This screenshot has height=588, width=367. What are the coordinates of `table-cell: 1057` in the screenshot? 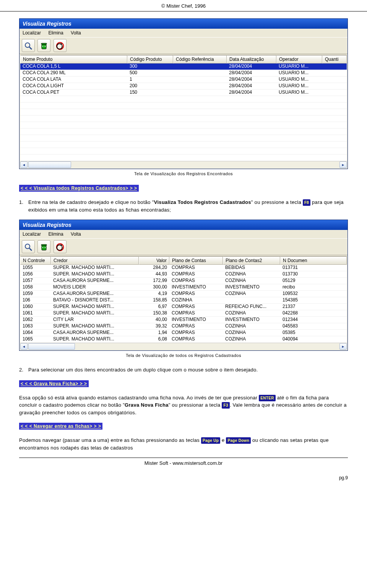 It's located at (36, 281).